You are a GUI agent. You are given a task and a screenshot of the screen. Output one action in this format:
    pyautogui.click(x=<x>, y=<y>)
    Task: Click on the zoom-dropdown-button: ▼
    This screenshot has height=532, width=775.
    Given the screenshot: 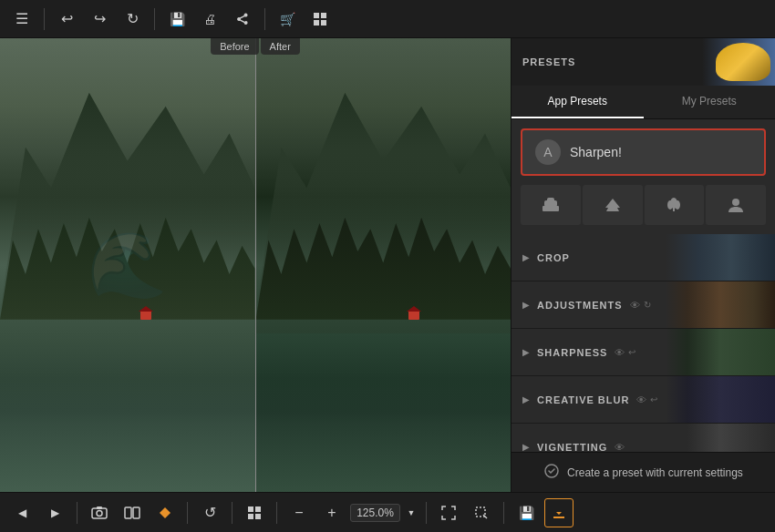 What is the action you would take?
    pyautogui.click(x=411, y=513)
    